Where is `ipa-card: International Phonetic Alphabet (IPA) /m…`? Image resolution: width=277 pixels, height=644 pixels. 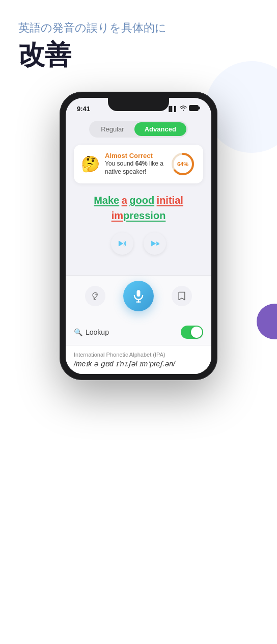 ipa-card: International Phonetic Alphabet (IPA) /m… is located at coordinates (138, 360).